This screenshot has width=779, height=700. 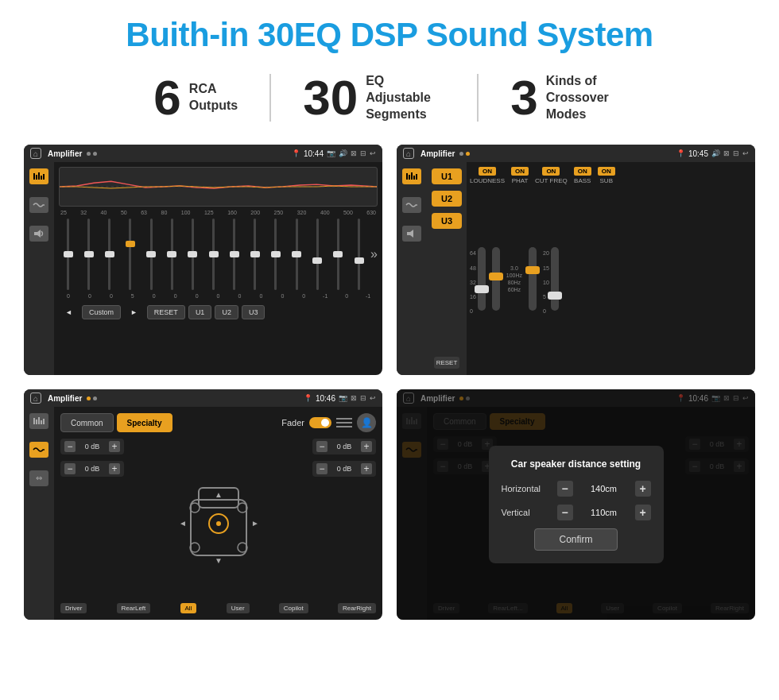 I want to click on slider-col, so click(x=68, y=254).